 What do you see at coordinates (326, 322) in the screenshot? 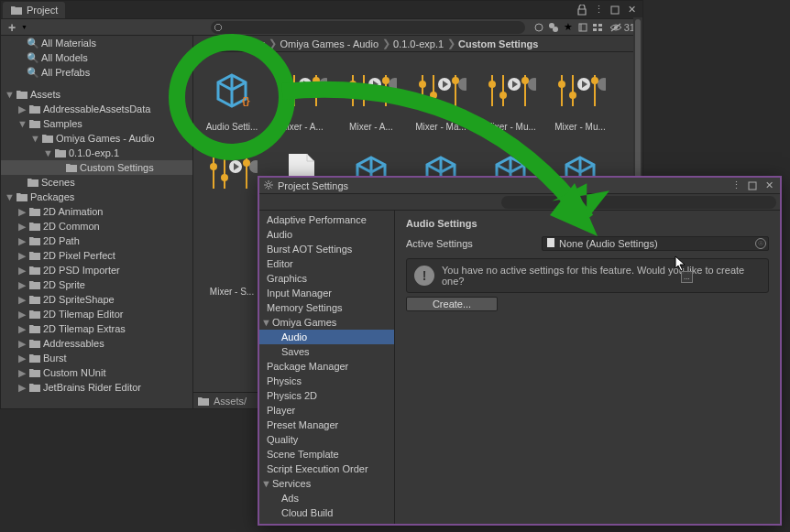
I see `cat-omiya: ▼Omiya Games` at bounding box center [326, 322].